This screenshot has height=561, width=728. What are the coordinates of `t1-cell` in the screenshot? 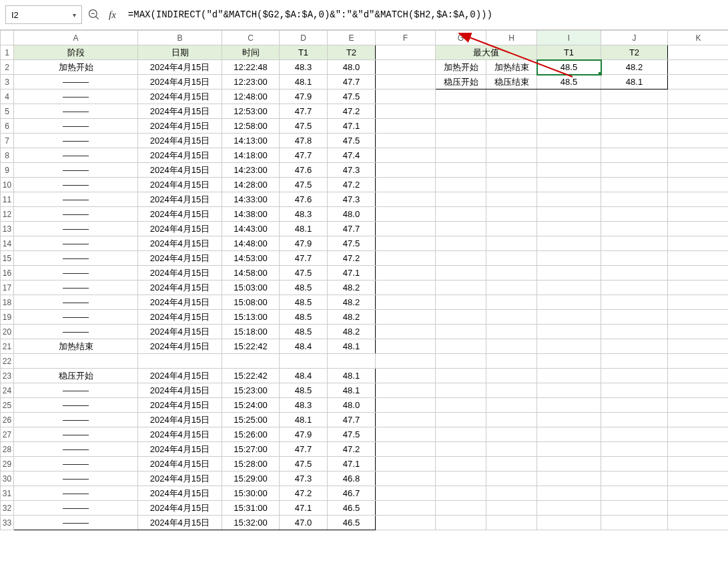 It's located at (304, 361).